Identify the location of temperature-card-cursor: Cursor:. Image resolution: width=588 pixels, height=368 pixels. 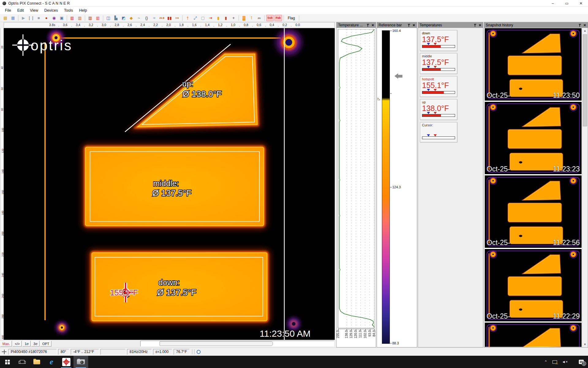
(439, 132).